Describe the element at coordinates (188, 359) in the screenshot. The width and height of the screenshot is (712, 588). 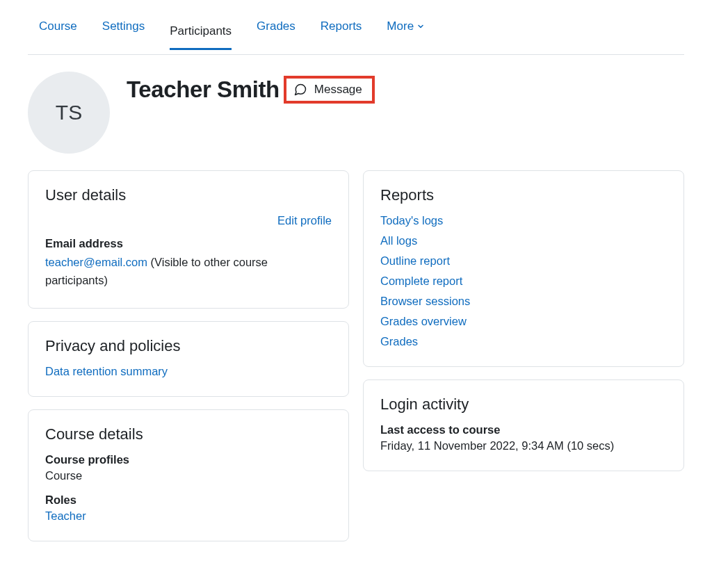
I see `privacy-card: Privacy and policies Data retention summ…` at that location.